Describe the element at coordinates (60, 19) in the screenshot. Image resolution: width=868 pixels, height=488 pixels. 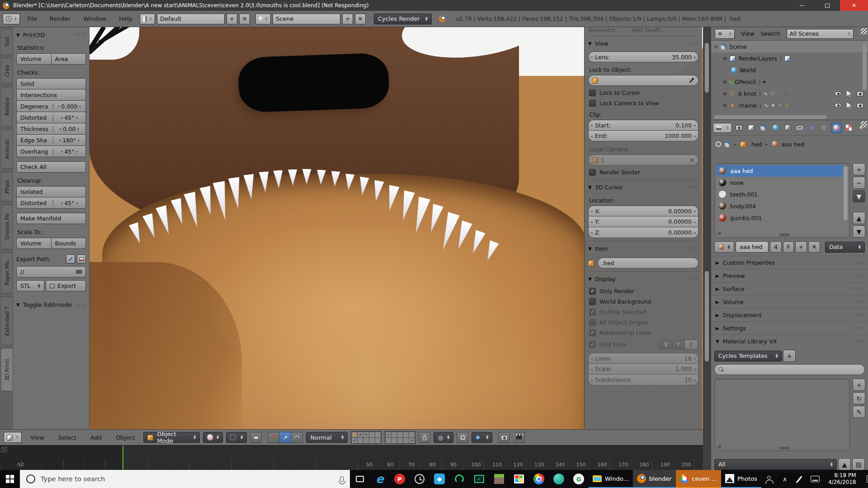
I see `menu-render: Render` at that location.